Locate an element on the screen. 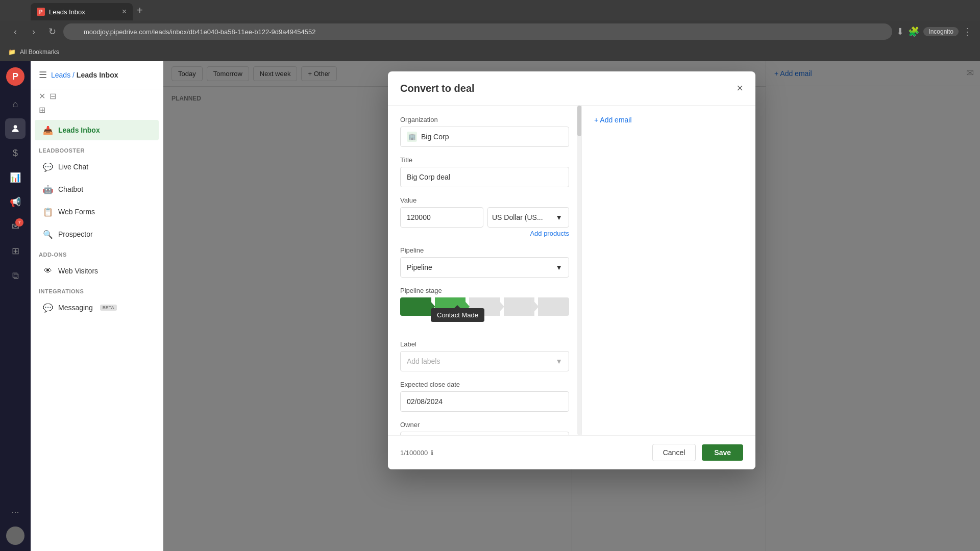 The height and width of the screenshot is (551, 980). bookmarks-bar: 📁 All Bookmarks is located at coordinates (490, 52).